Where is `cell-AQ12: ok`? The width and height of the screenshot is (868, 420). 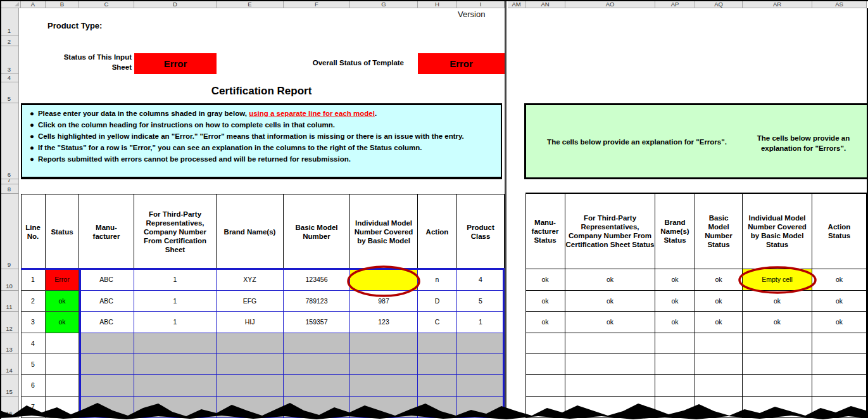 cell-AQ12: ok is located at coordinates (719, 322).